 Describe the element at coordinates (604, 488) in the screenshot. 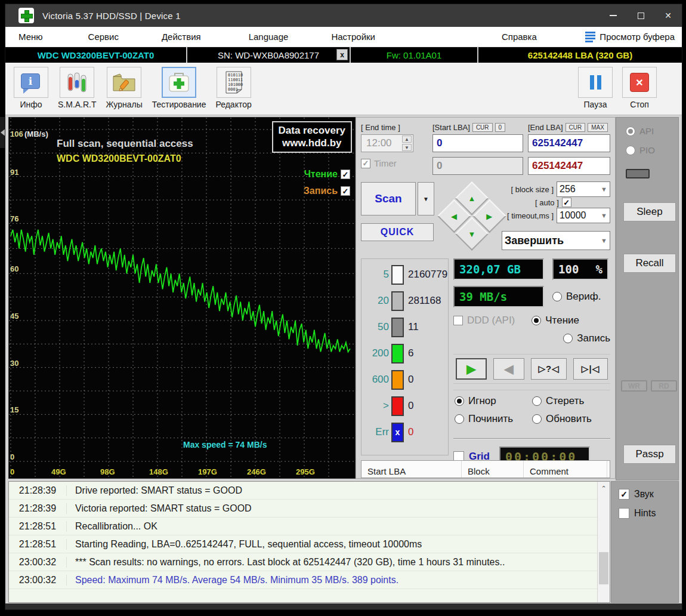

I see `scroll-up-icon: ⌃` at that location.